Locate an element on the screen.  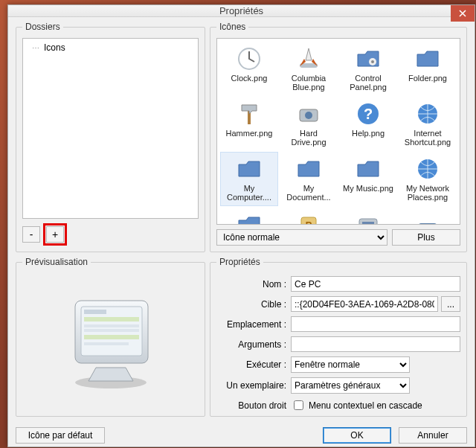
label-execute: Exécuter : is located at coordinates (254, 365).